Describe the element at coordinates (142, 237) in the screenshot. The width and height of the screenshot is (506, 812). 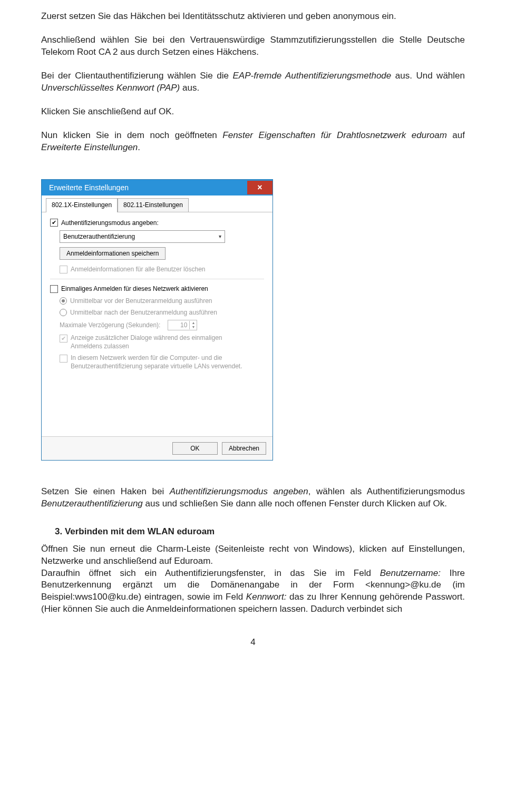
I see `authmode-combobox: Benutzerauthentifizierung ▾` at that location.